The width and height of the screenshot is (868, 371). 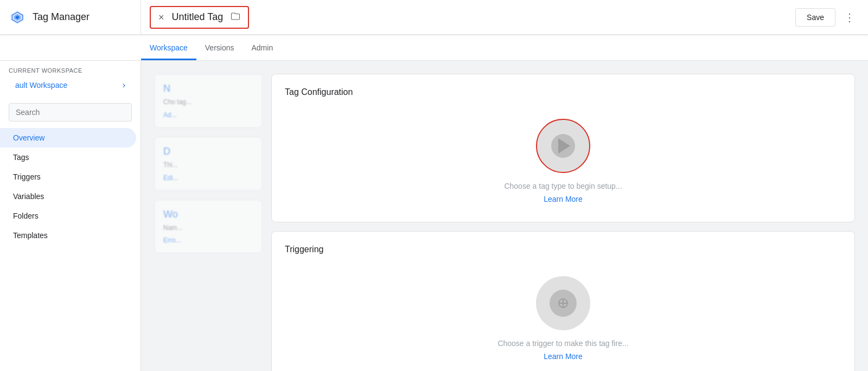 What do you see at coordinates (208, 240) in the screenshot?
I see `mini-card-3-link: Erro...` at bounding box center [208, 240].